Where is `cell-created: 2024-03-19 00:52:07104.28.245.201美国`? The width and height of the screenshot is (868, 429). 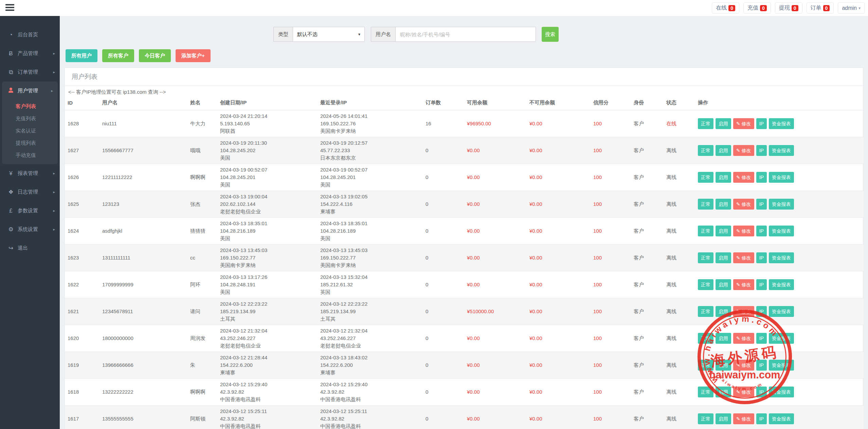
cell-created: 2024-03-19 00:52:07104.28.245.201美国 is located at coordinates (268, 177).